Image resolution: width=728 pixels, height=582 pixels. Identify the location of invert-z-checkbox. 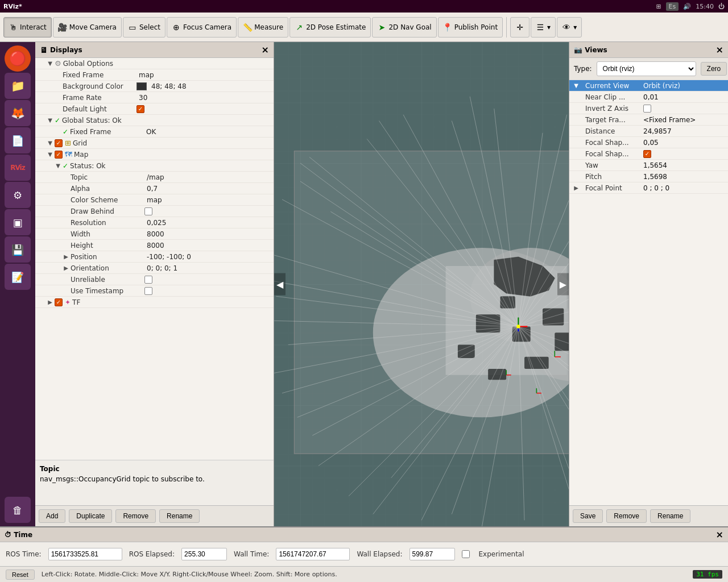
(647, 109).